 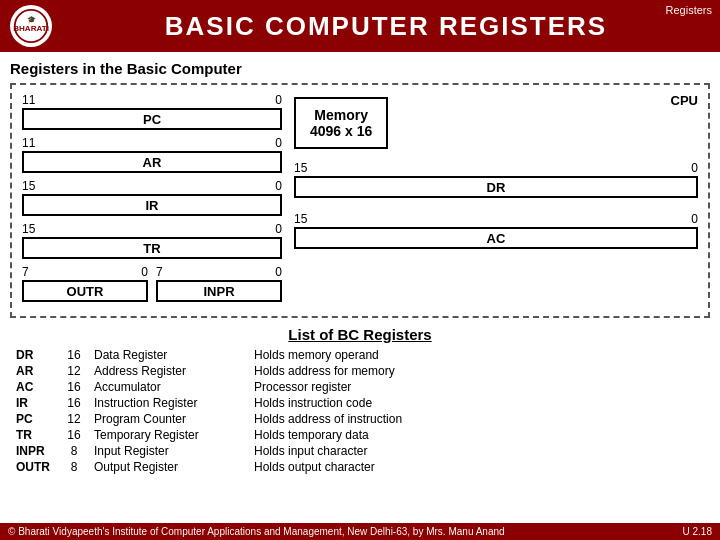 What do you see at coordinates (300, 168) in the screenshot?
I see `dr-bit-high: 15` at bounding box center [300, 168].